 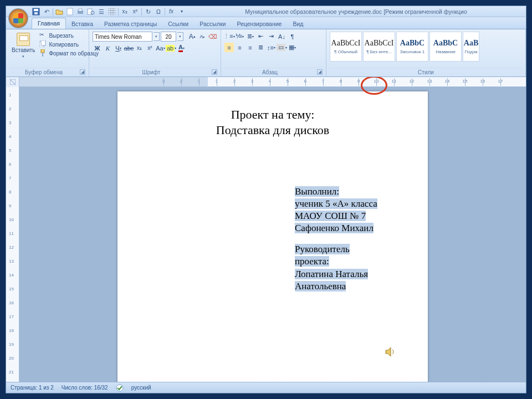 What do you see at coordinates (18, 18) in the screenshot?
I see `office-logo-icon` at bounding box center [18, 18].